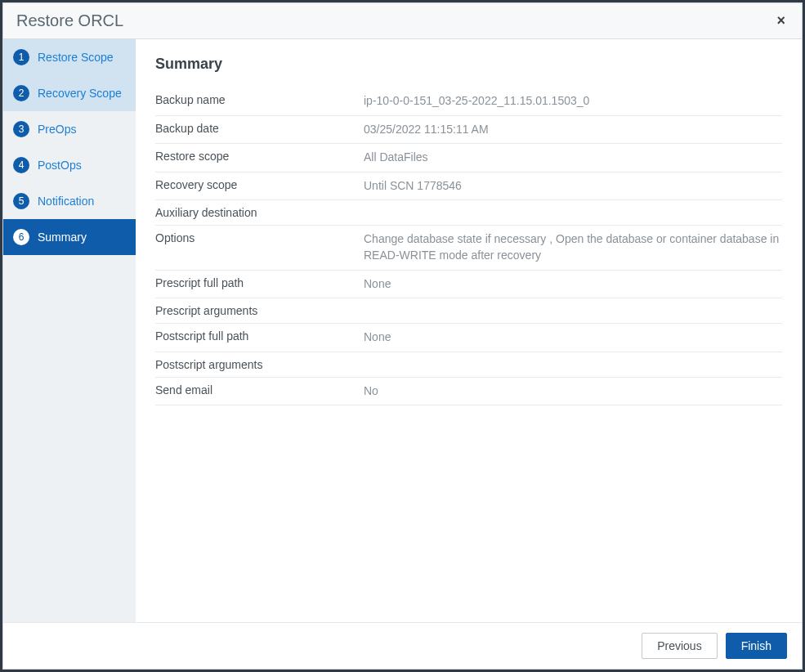 This screenshot has height=672, width=805. Describe the element at coordinates (69, 129) in the screenshot. I see `step-preops: 3 PreOps` at that location.